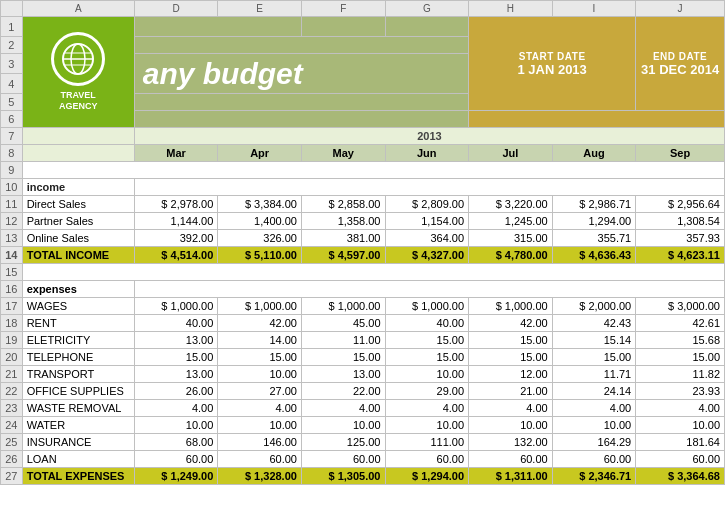 The width and height of the screenshot is (725, 523). Describe the element at coordinates (594, 238) in the screenshot. I see `online-sales-aug: 355.71` at that location.